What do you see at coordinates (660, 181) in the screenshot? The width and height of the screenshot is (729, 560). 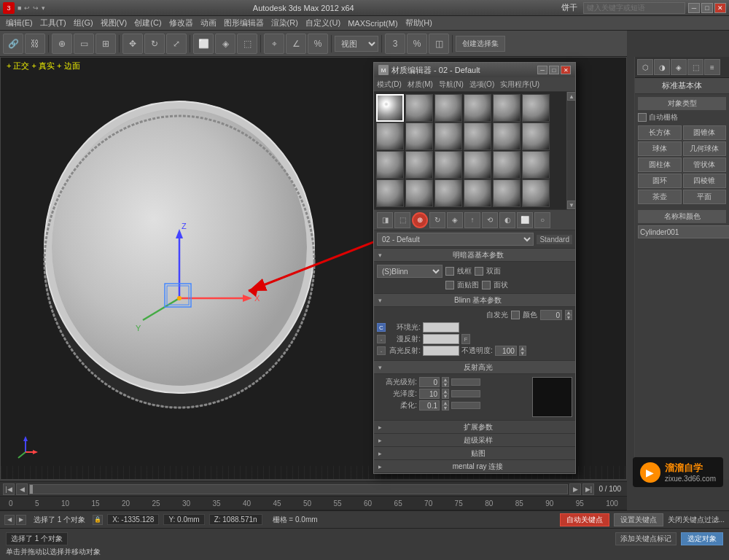 I see `shape-torus: 圆环` at bounding box center [660, 181].